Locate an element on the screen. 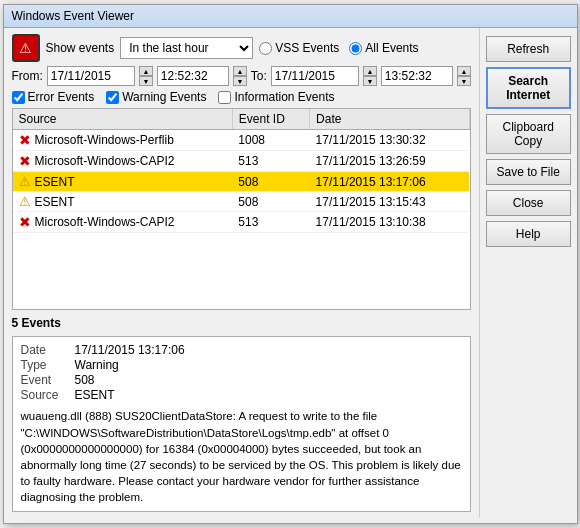 The image size is (580, 528). to-time-up: ▲ is located at coordinates (464, 71).